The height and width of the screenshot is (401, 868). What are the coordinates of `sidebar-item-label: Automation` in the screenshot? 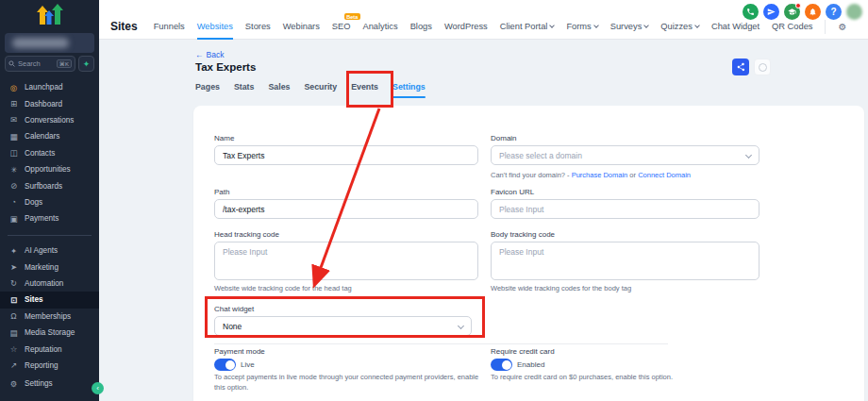 It's located at (43, 283).